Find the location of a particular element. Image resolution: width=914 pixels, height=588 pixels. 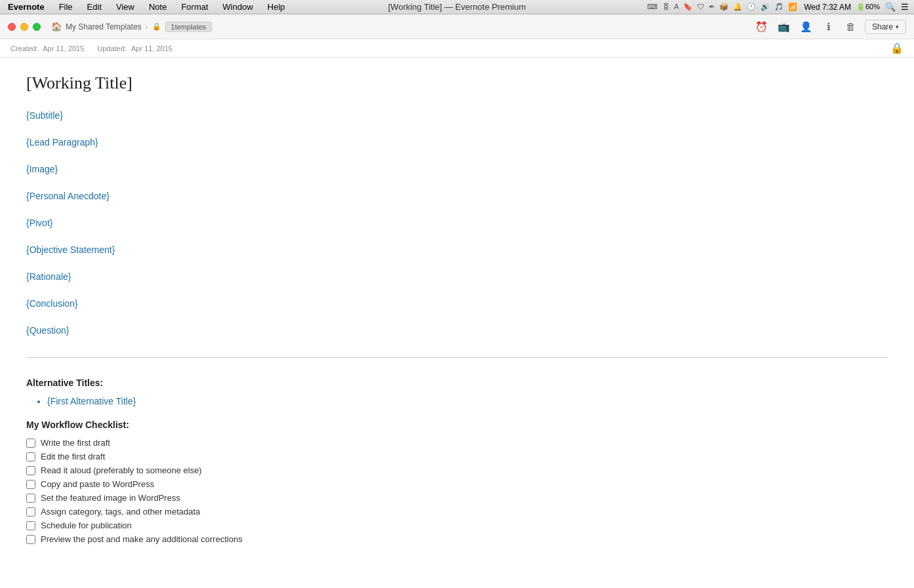

menu-file: File is located at coordinates (66, 7).